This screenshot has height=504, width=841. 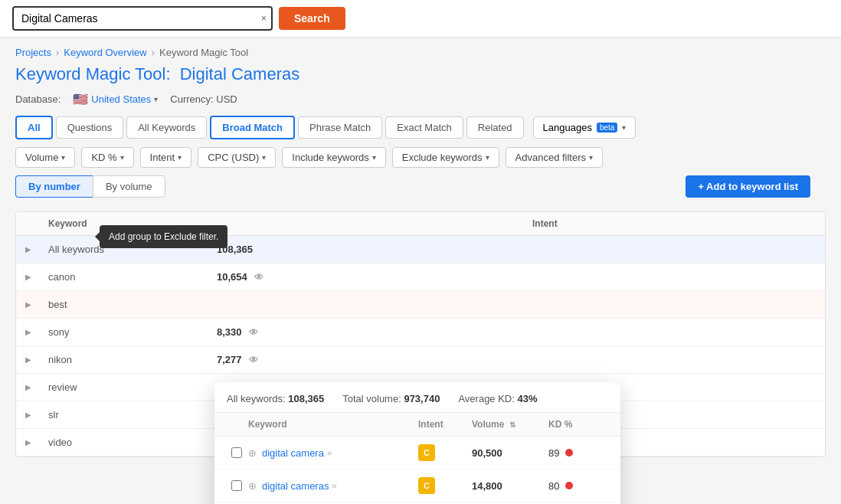 I want to click on col-intent: Intent, so click(x=578, y=224).